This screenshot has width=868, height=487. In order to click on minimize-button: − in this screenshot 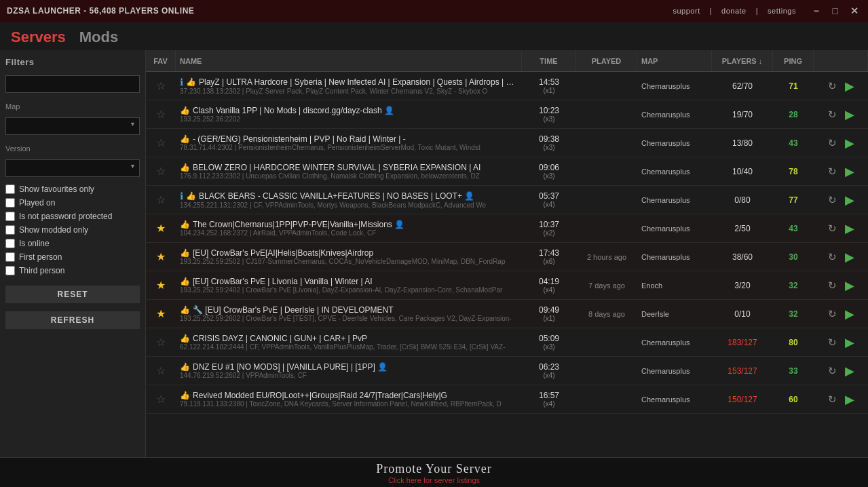, I will do `click(816, 11)`.